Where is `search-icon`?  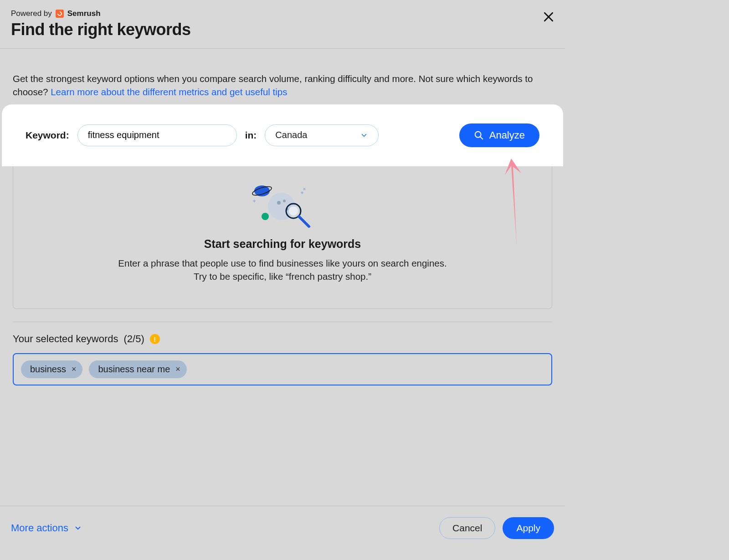
search-icon is located at coordinates (479, 135).